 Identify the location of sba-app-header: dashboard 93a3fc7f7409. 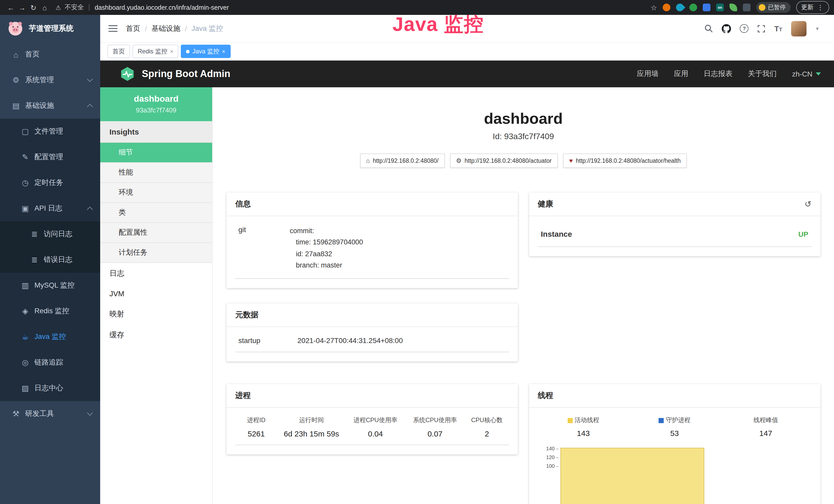
(156, 104).